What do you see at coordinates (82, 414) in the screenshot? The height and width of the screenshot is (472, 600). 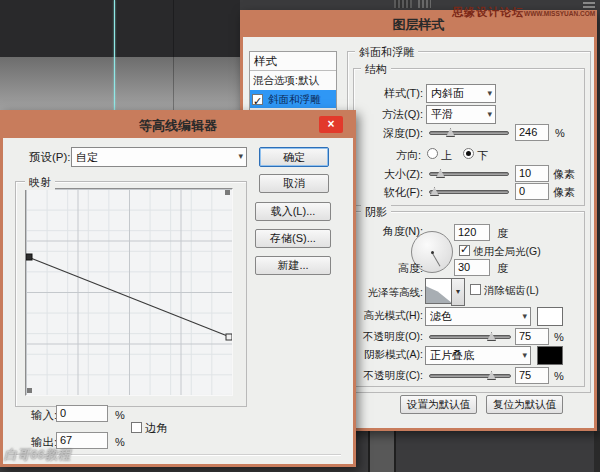 I see `input-field: 0` at bounding box center [82, 414].